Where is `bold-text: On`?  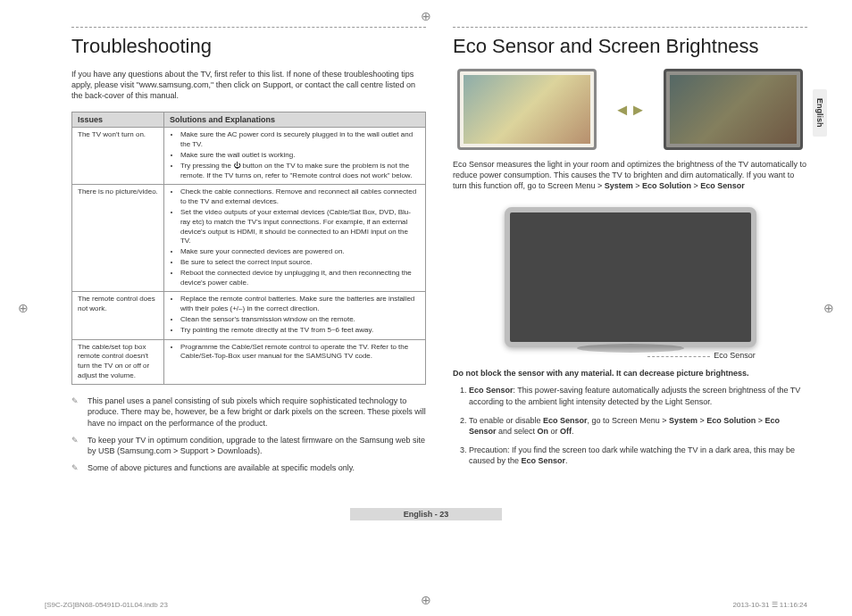 bold-text: On is located at coordinates (543, 431).